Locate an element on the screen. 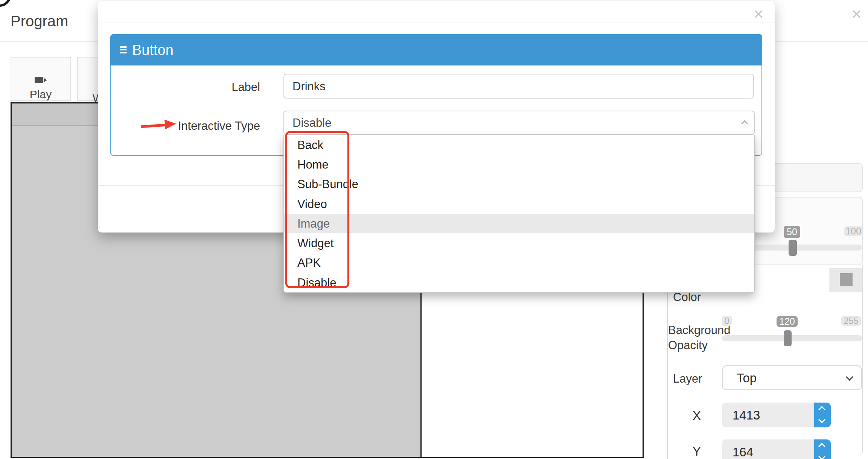 Image resolution: width=868 pixels, height=459 pixels. opacity-slider-thumb is located at coordinates (787, 338).